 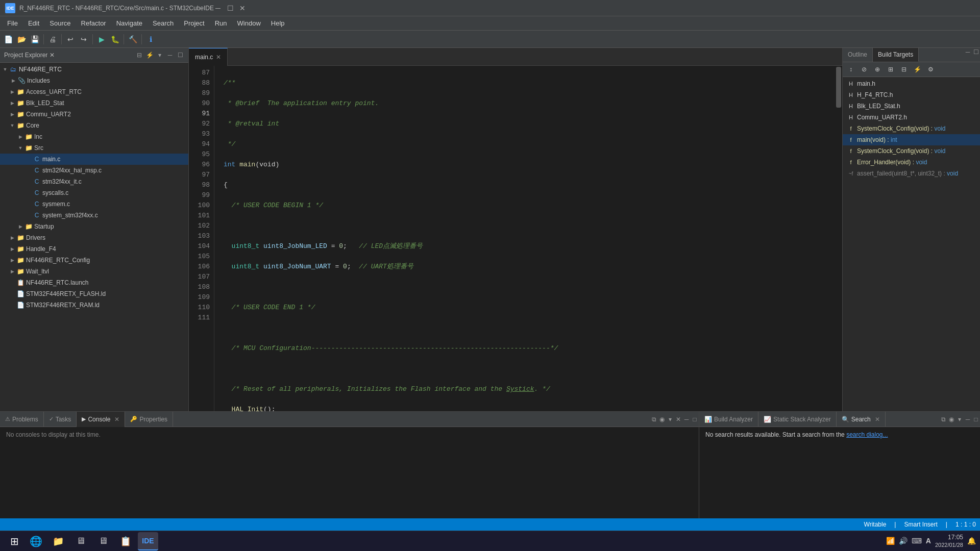 What do you see at coordinates (150, 55) in the screenshot?
I see `link-editor-btn: ⚡` at bounding box center [150, 55].